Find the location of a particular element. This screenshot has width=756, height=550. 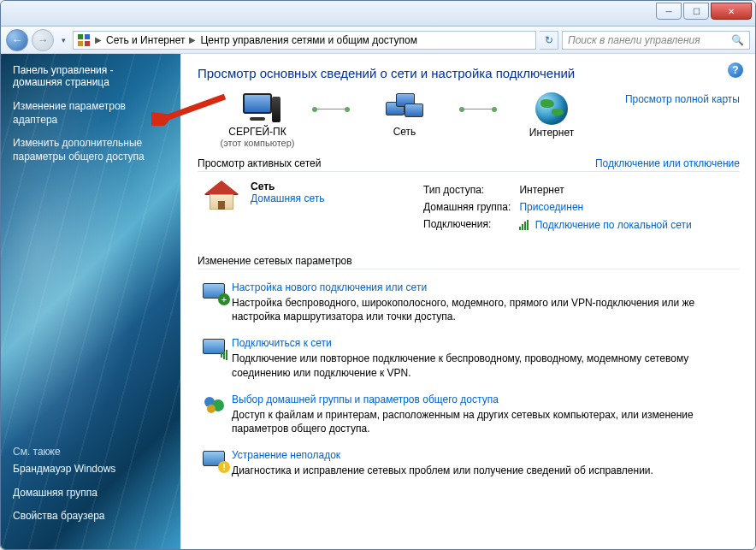

change-settings-header: Изменение сетевых параметров is located at coordinates (469, 262).